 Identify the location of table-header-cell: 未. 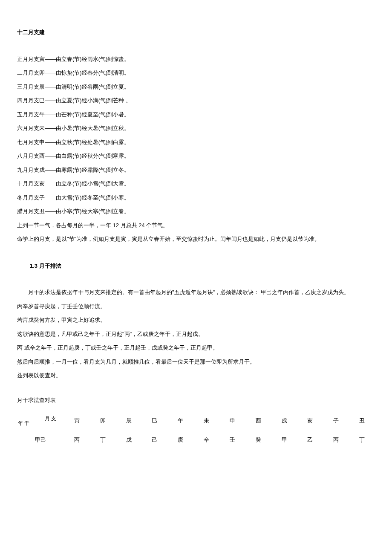
(206, 421).